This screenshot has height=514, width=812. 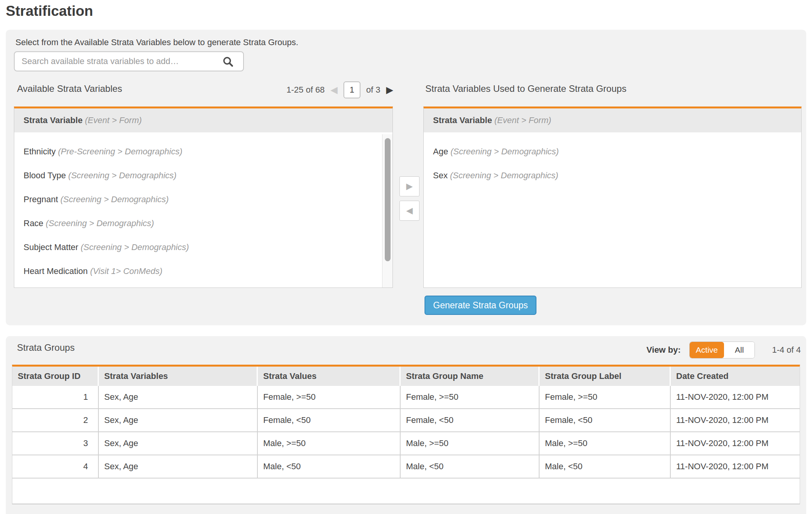 I want to click on page-title: Stratification, so click(x=49, y=11).